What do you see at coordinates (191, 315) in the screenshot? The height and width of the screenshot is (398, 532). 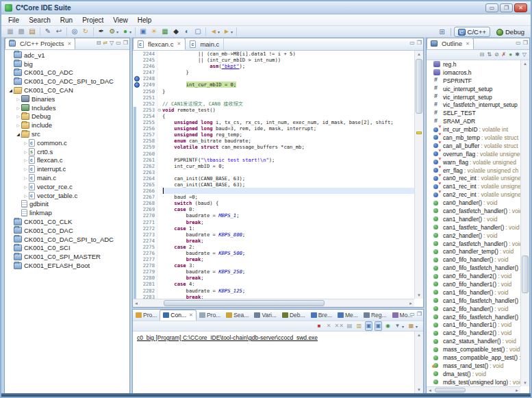 I see `close-tab-icon: ✕` at bounding box center [191, 315].